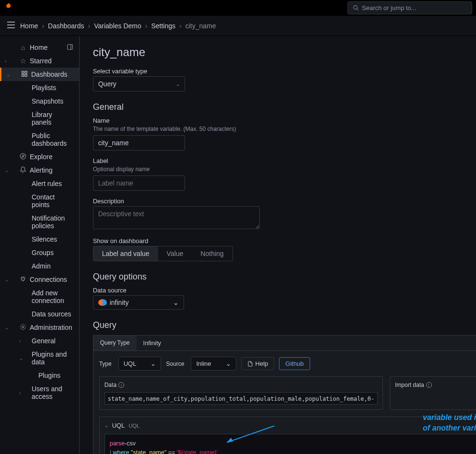  Describe the element at coordinates (241, 393) in the screenshot. I see `data-box: Data i state_name,name_of_city,populatio…` at that location.